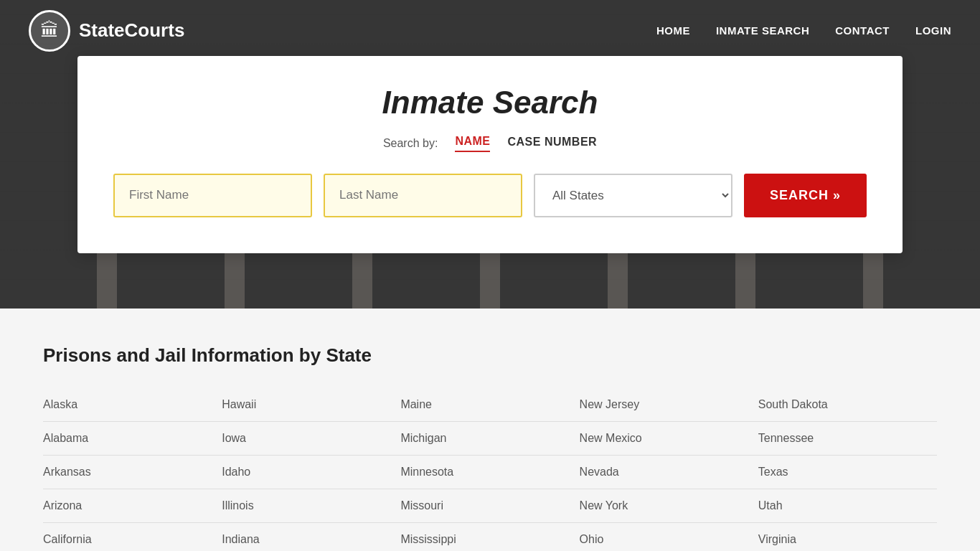 This screenshot has width=980, height=551. What do you see at coordinates (848, 472) in the screenshot?
I see `state-link: Texas` at bounding box center [848, 472].